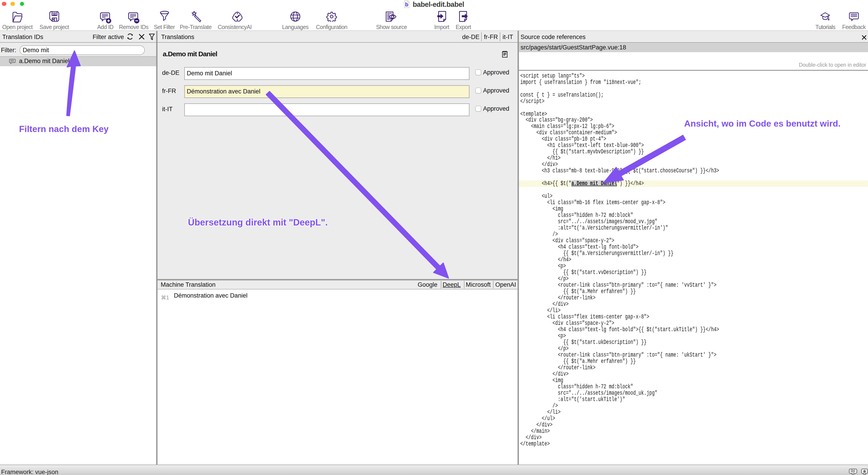 The height and width of the screenshot is (475, 868). What do you see at coordinates (406, 4) in the screenshot?
I see `svg-text: b` at bounding box center [406, 4].